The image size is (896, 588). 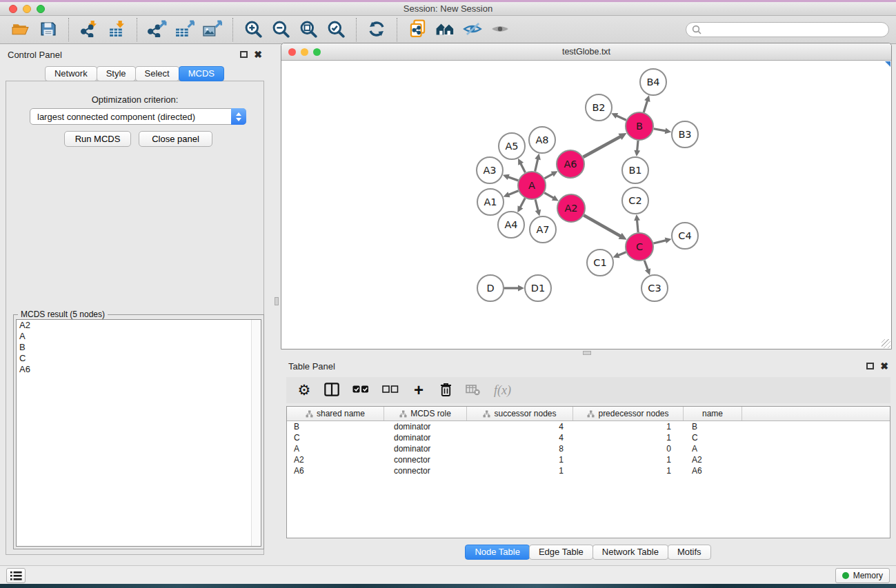 What do you see at coordinates (515, 288) in the screenshot?
I see `graph-edge-D-D1` at bounding box center [515, 288].